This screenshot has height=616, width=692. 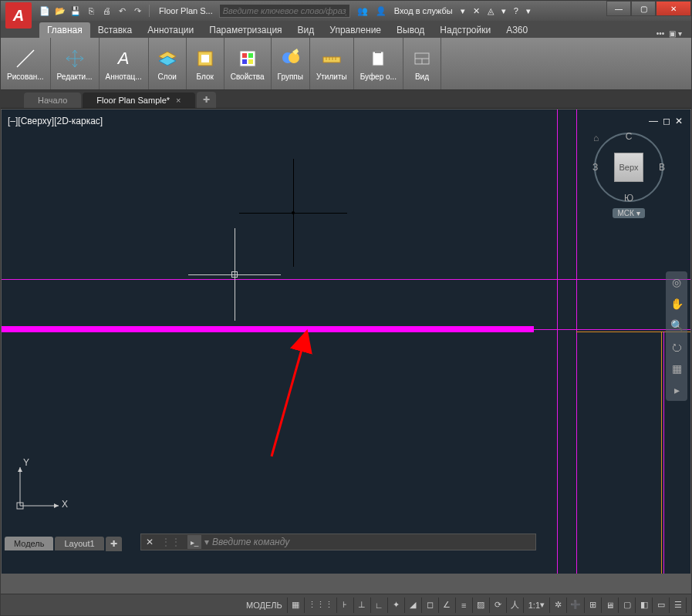 What do you see at coordinates (517, 30) in the screenshot?
I see `tab-a360: A360` at bounding box center [517, 30].